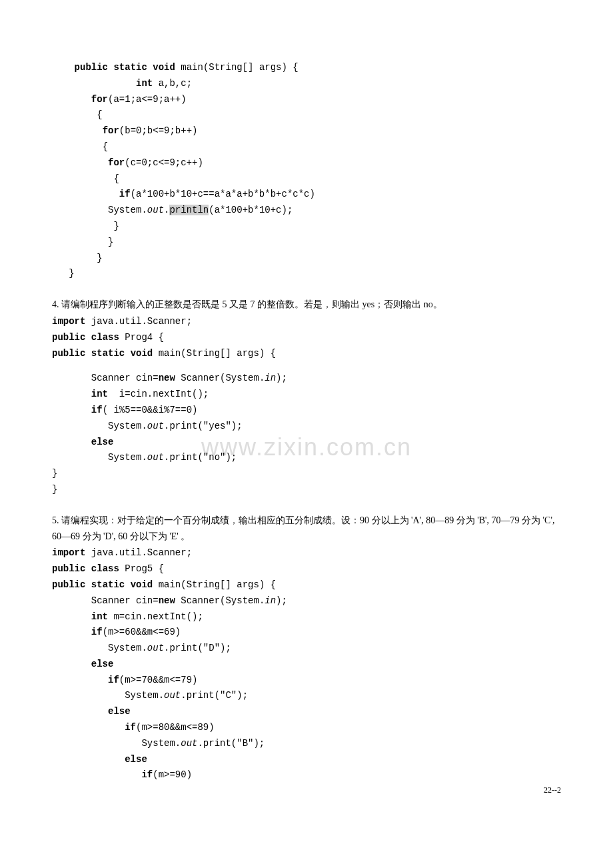 This screenshot has height=868, width=613. Describe the element at coordinates (197, 648) in the screenshot. I see `code-text: .print("D");` at that location.